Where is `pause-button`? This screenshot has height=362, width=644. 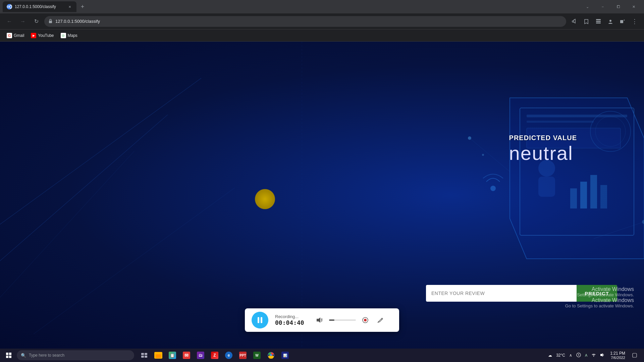
pause-button is located at coordinates (260, 320).